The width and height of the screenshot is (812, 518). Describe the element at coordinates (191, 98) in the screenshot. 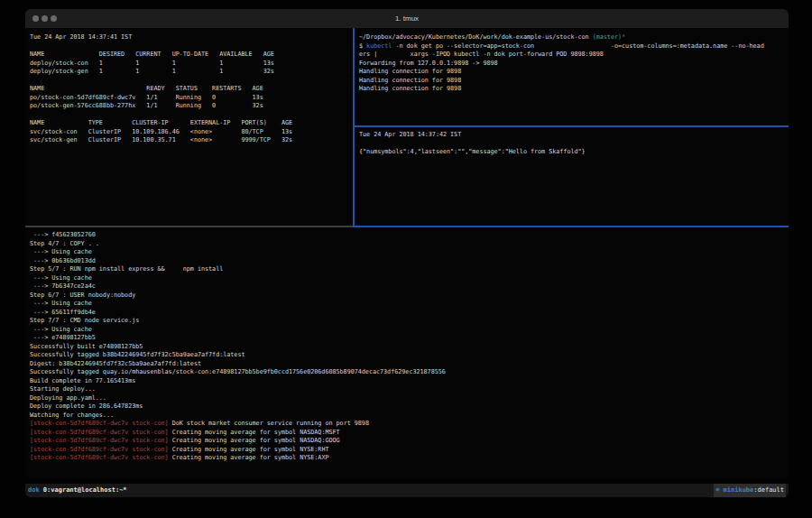

I see `terminal-line: po/stock-con-5d7df689cf-dwc7v 1/1 Runnin…` at that location.